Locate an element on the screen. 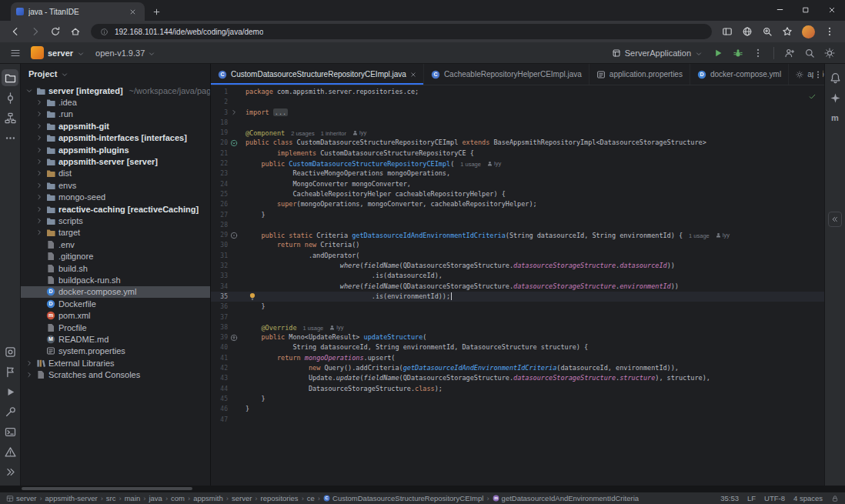 This screenshot has height=504, width=845. editor-tab-application.properties: application.properties is located at coordinates (640, 74).